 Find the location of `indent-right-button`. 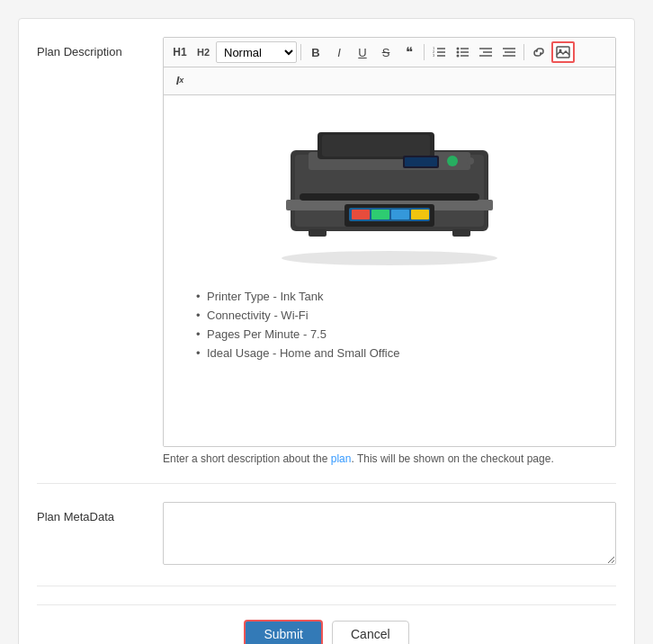

indent-right-button is located at coordinates (509, 52).